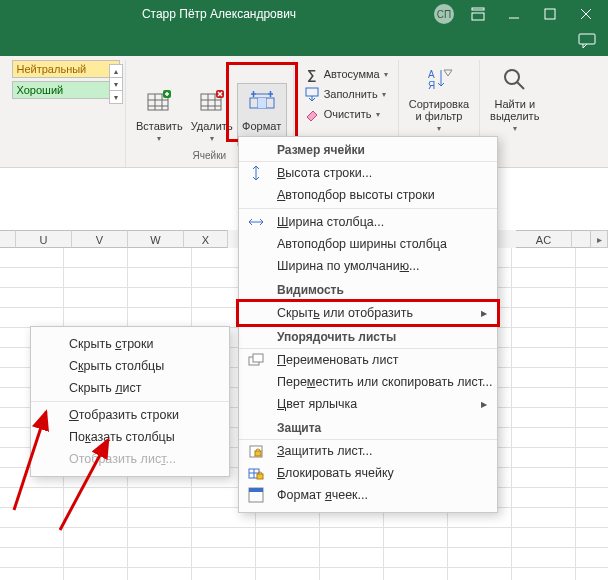 The width and height of the screenshot is (608, 580). What do you see at coordinates (212, 102) in the screenshot?
I see `delete-cells-icon` at bounding box center [212, 102].